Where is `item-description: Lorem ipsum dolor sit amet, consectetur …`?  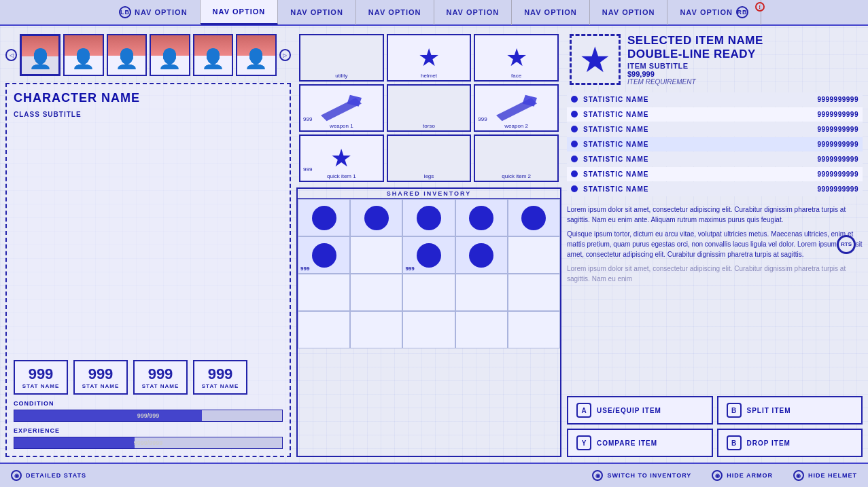 item-description: Lorem ipsum dolor sit amet, consectetur … is located at coordinates (715, 245).